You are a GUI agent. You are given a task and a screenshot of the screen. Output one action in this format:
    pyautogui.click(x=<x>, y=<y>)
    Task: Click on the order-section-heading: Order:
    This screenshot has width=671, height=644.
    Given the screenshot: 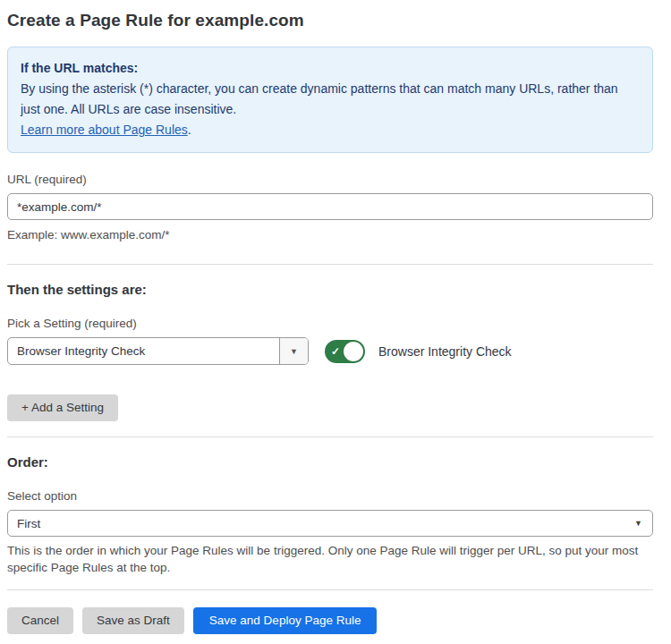 What is the action you would take?
    pyautogui.click(x=330, y=462)
    